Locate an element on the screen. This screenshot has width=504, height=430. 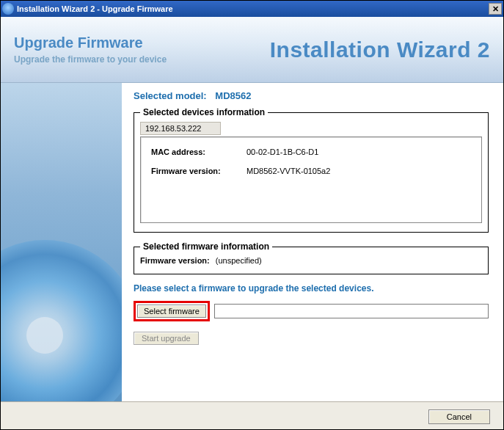
mac-row: MAC address: 00-02-D1-1B-C6-D1 is located at coordinates (311, 152).